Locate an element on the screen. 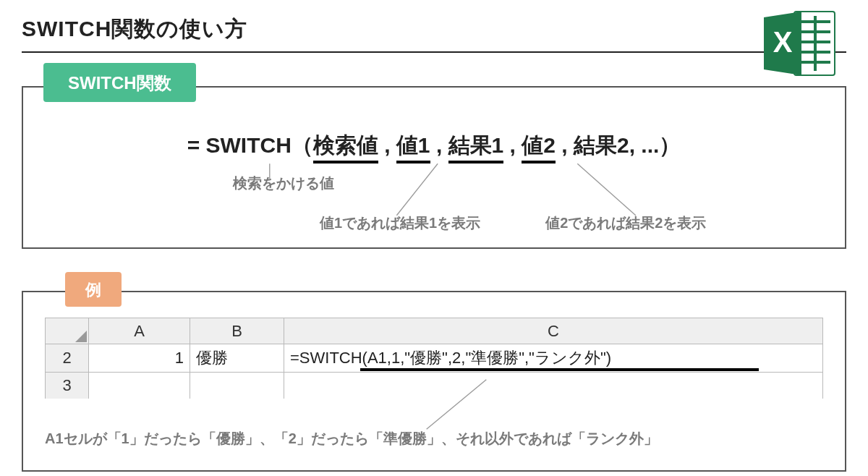  annotation-row-2: 値1であれば結果1を表示 値2であれば結果2を表示 is located at coordinates (434, 223).